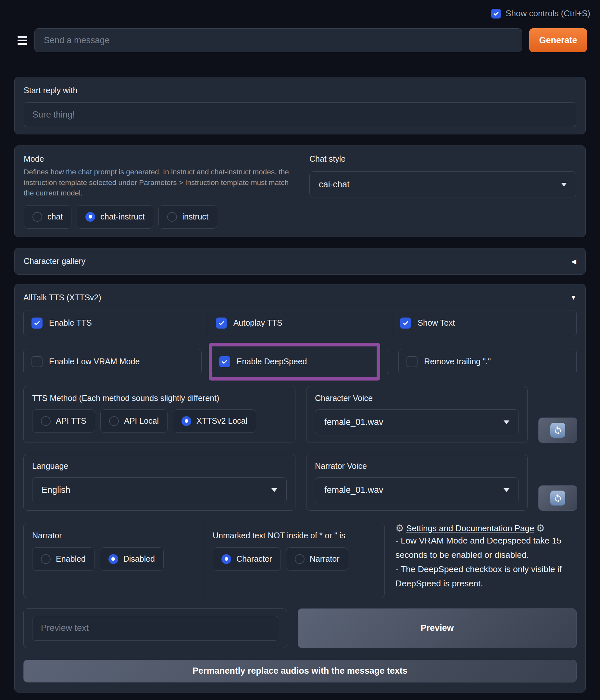 This screenshot has height=700, width=600. Describe the element at coordinates (300, 261) in the screenshot. I see `character-gallery-header: Character gallery ◀` at that location.